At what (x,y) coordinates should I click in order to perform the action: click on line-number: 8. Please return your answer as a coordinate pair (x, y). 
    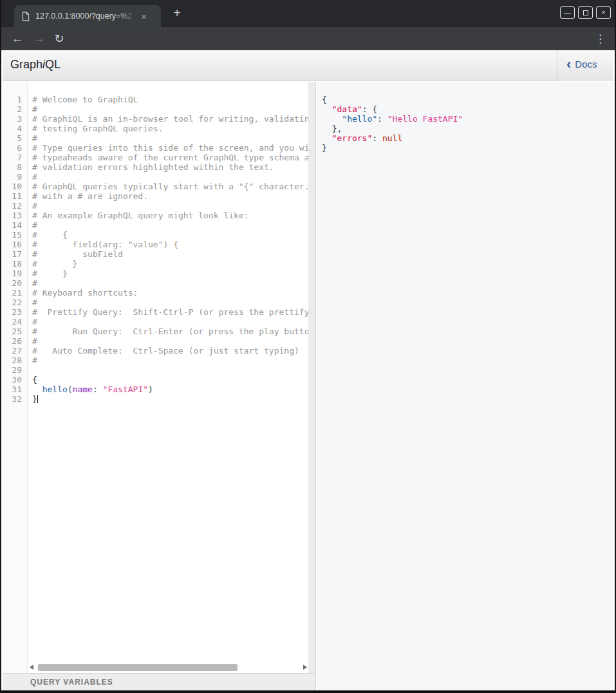
    Looking at the image, I should click on (15, 167).